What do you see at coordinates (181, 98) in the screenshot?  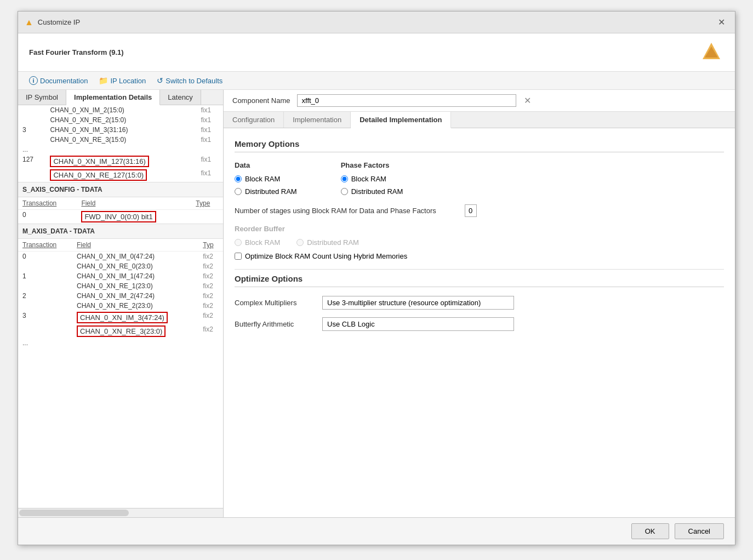 I see `tab-latency: Latency` at bounding box center [181, 98].